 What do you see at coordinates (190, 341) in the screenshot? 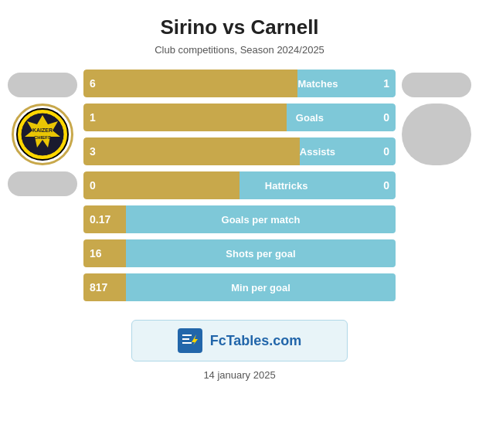
I see `fctables-icon` at bounding box center [190, 341].